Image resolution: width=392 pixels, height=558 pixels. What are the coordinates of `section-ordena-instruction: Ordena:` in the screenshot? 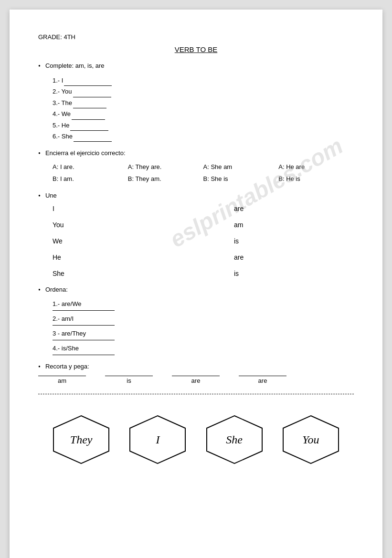 It's located at (56, 289).